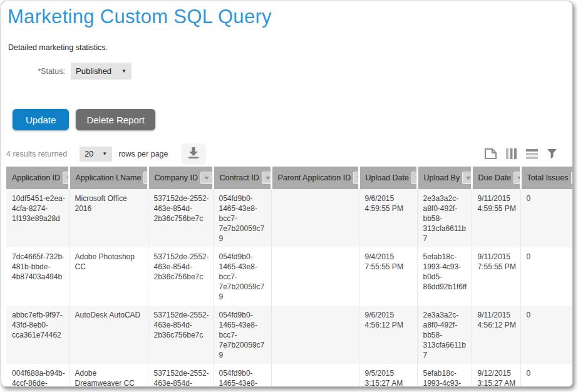 The height and width of the screenshot is (392, 578). What do you see at coordinates (108, 178) in the screenshot?
I see `column-header-application-lname: Application LName` at bounding box center [108, 178].